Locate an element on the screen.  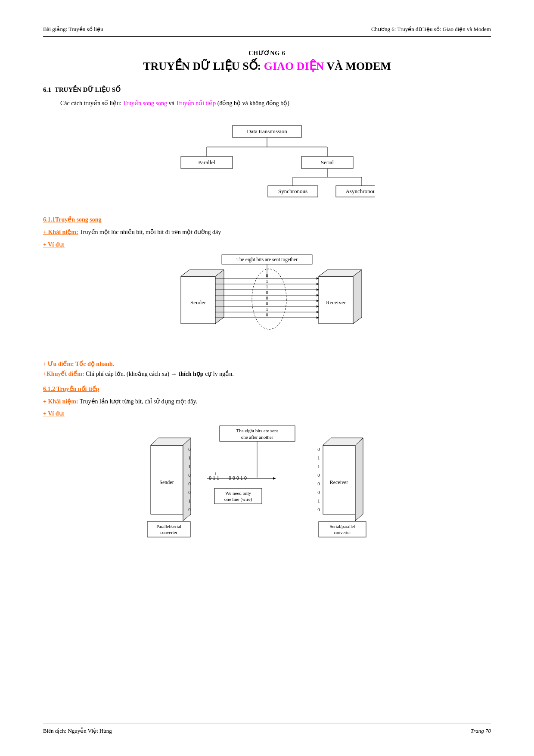
chapter-title: TRUYỀN DỮ LIỆU SỐ: GIAO DIỆN VÀ MODEM is located at coordinates (267, 66).